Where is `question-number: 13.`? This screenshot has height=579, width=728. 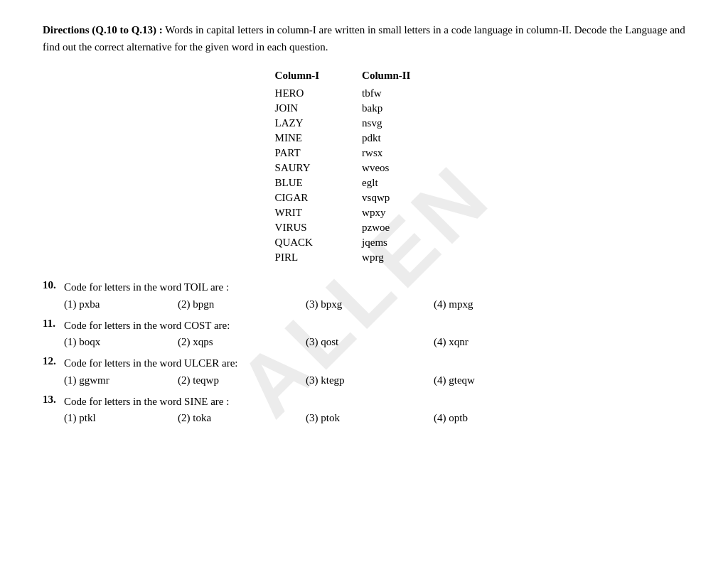
question-number: 13. is located at coordinates (53, 399).